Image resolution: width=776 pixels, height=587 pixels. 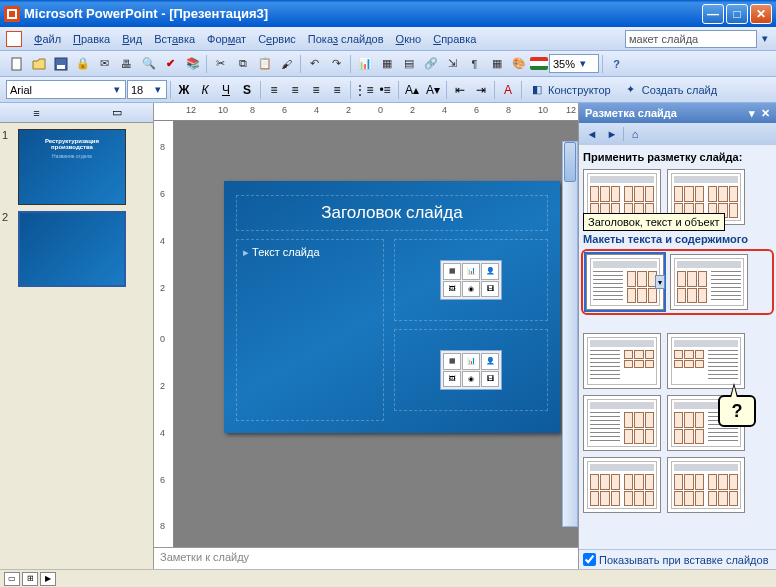 What do you see at coordinates (481, 90) in the screenshot?
I see `increase-indent-button: ⇥` at bounding box center [481, 90].